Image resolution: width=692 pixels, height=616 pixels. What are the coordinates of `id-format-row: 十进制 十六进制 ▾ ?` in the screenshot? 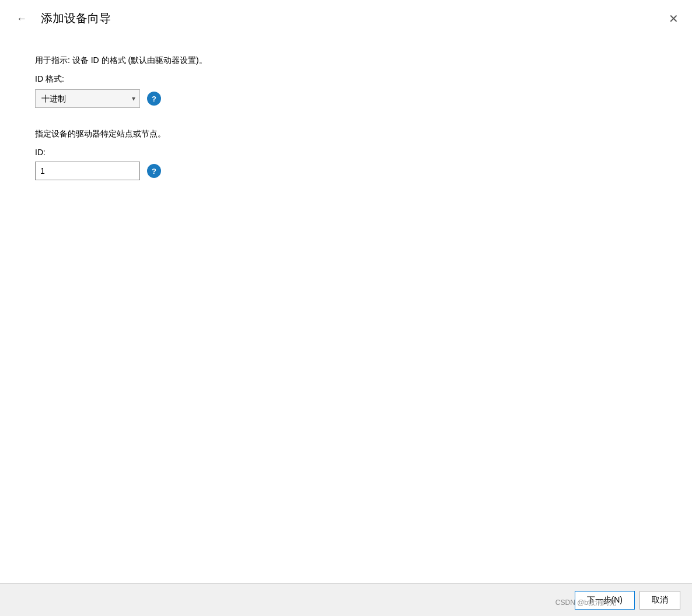 It's located at (346, 99).